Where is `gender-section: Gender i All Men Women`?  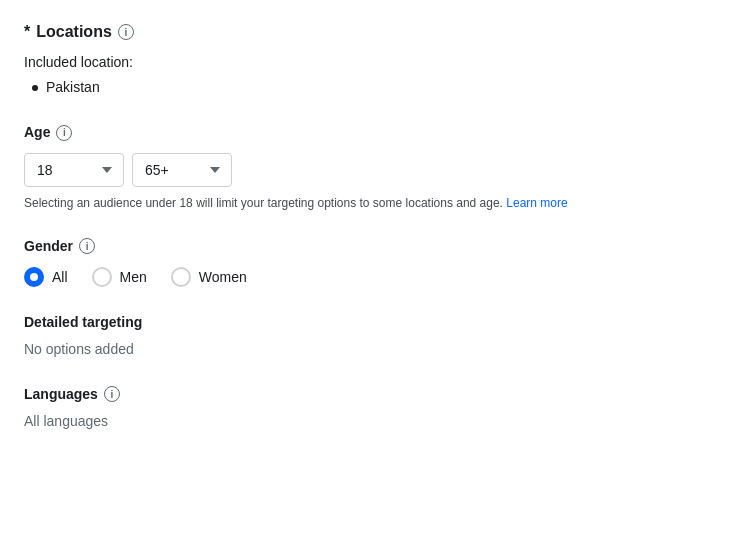
gender-section: Gender i All Men Women is located at coordinates (378, 262).